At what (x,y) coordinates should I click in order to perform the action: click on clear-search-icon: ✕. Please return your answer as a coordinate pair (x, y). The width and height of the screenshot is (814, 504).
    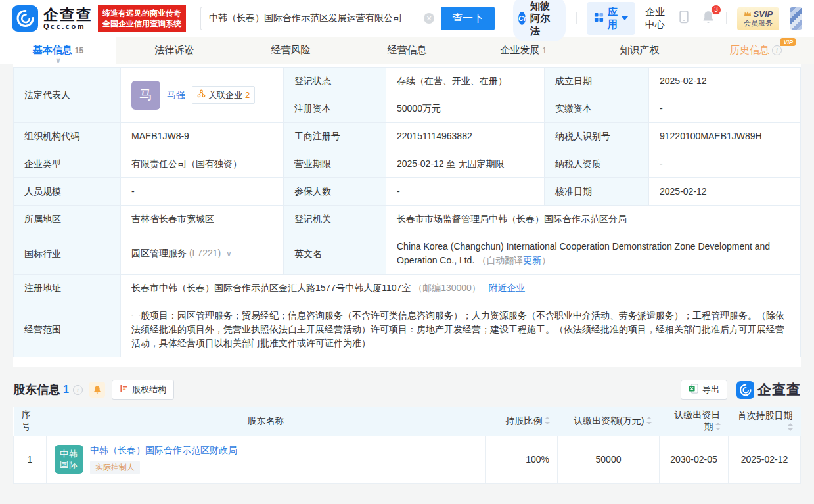
    Looking at the image, I should click on (429, 18).